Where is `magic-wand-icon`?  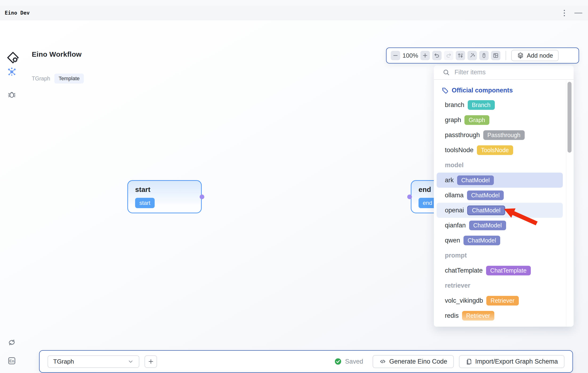
magic-wand-icon is located at coordinates (472, 56).